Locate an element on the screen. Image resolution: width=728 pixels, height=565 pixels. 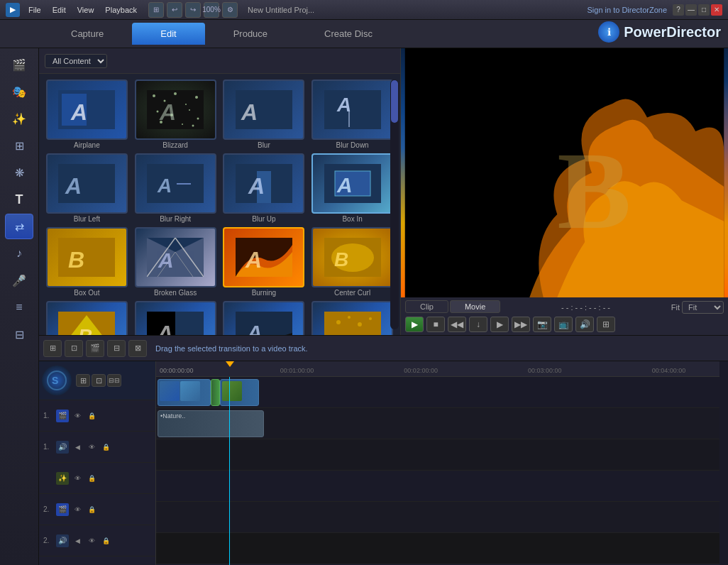
tl-tool-3: ⊟⊟ is located at coordinates (114, 380).